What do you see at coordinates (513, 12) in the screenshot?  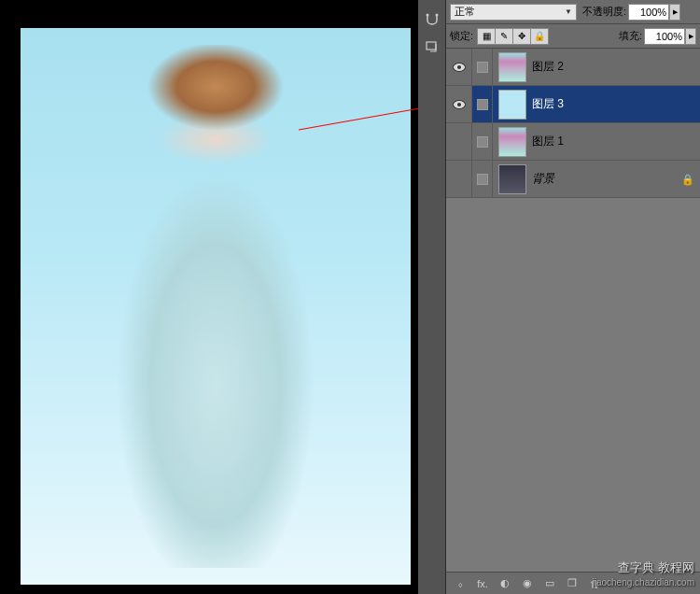 I see `blend-mode-select: 正常 ▼` at bounding box center [513, 12].